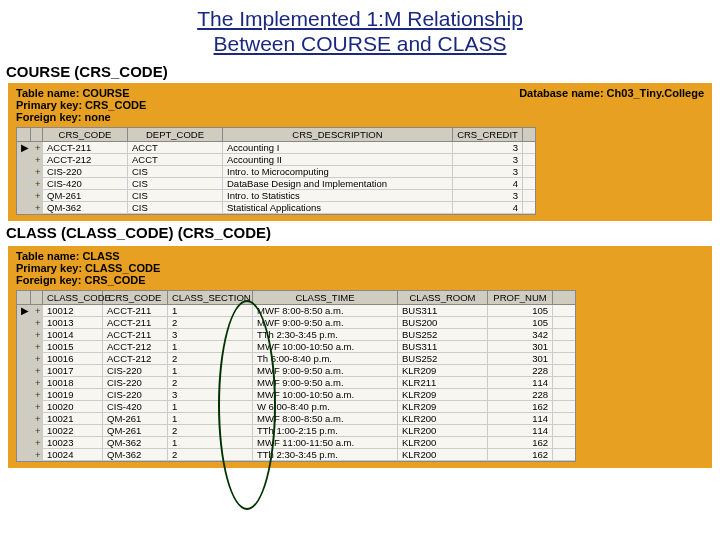 The image size is (720, 540). Describe the element at coordinates (443, 298) in the screenshot. I see `col-class-room: CLASS_ROOM` at that location.